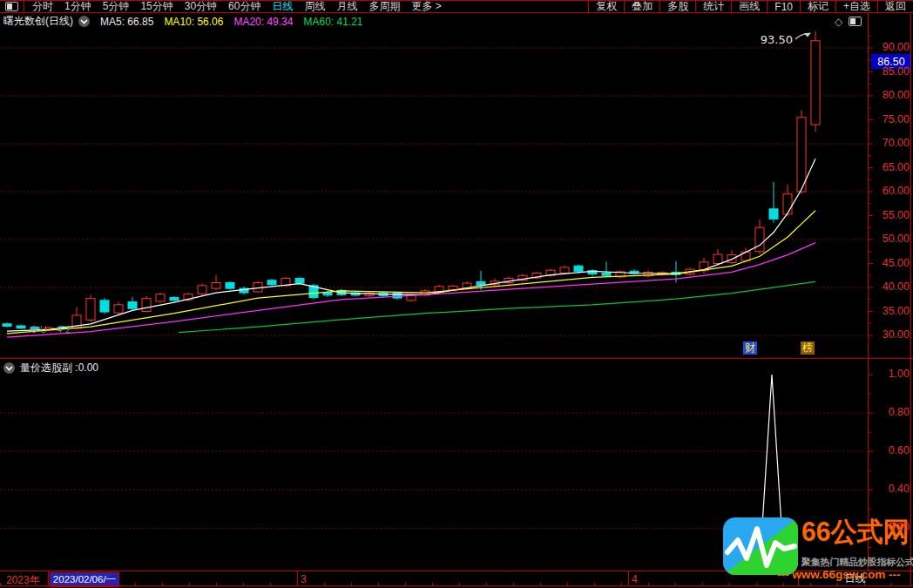 This screenshot has height=588, width=913. What do you see at coordinates (911, 300) in the screenshot?
I see `right-border` at bounding box center [911, 300].